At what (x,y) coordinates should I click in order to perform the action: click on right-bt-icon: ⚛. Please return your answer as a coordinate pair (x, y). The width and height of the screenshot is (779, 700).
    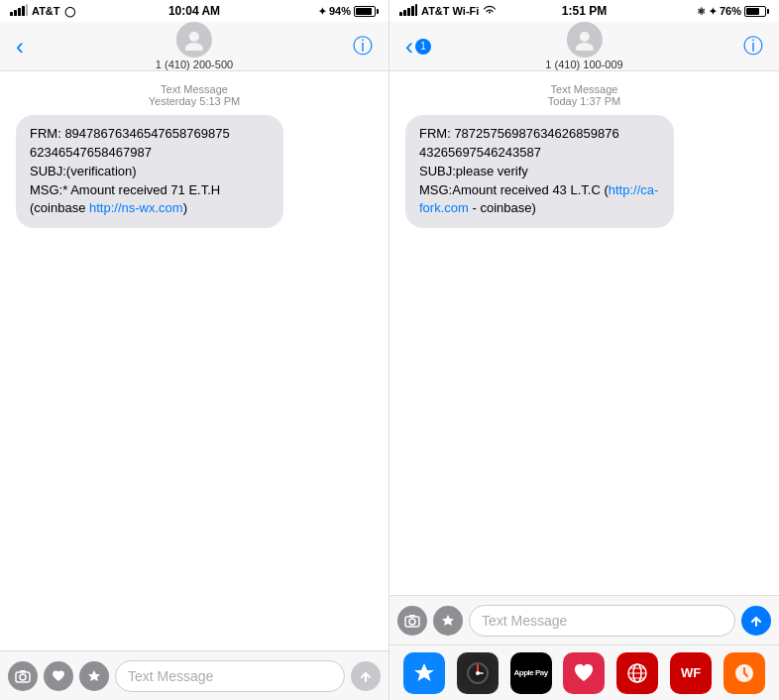
    Looking at the image, I should click on (702, 12).